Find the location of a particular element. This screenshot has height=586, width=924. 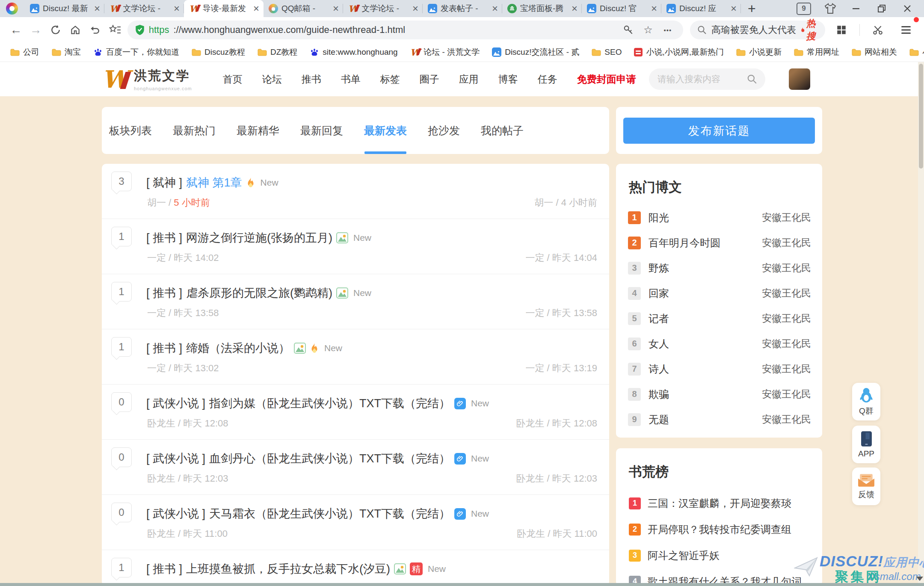

thread-lastreply-time: 卧龙生 / 昨天 12:08 is located at coordinates (557, 423).